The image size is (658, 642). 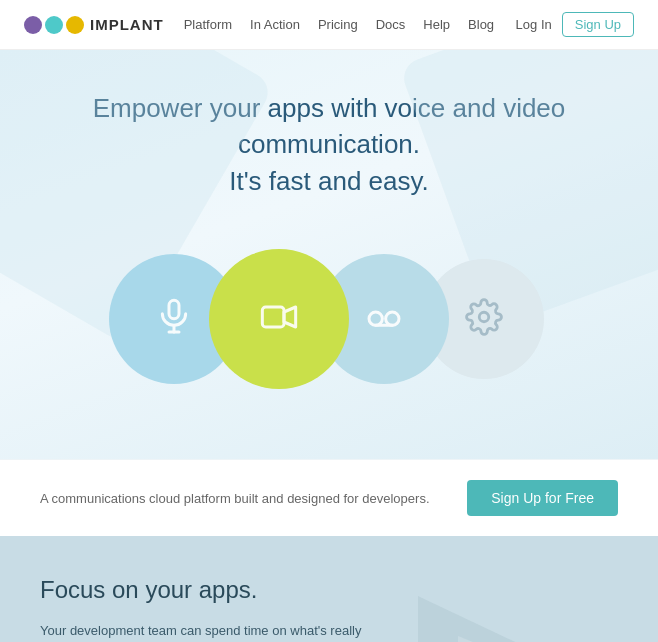 I want to click on cta-row: A communications cloud platform built an…, so click(x=329, y=498).